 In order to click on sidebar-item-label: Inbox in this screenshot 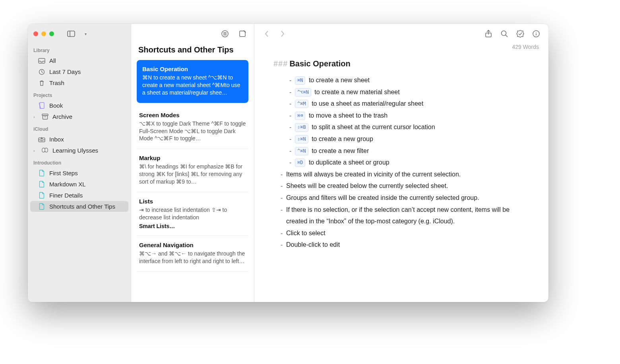, I will do `click(56, 139)`.